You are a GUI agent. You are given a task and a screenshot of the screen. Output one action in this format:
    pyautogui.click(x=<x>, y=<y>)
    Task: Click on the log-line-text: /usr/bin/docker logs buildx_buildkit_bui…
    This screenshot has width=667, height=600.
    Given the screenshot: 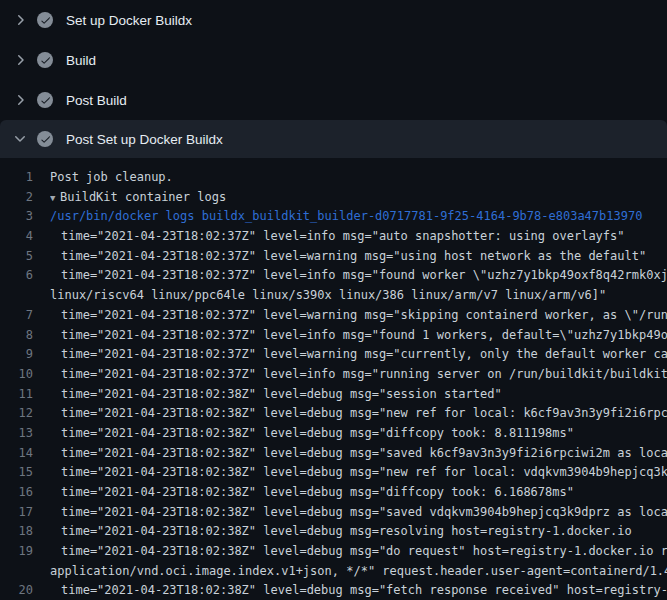 What is the action you would take?
    pyautogui.click(x=358, y=217)
    